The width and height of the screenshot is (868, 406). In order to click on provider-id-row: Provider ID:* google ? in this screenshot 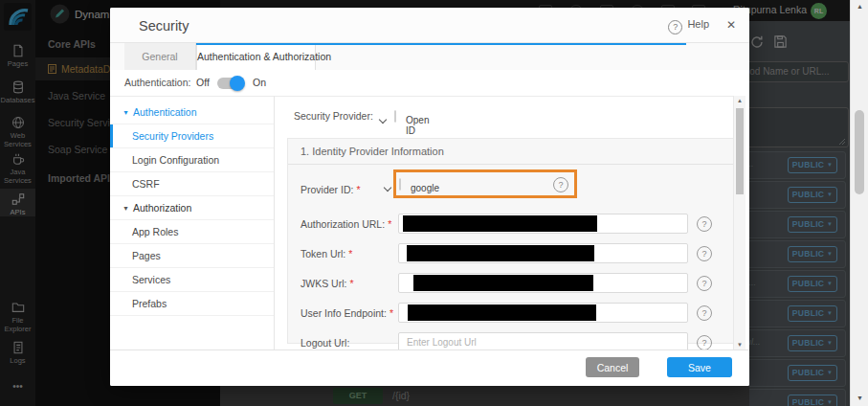, I will do `click(511, 192)`.